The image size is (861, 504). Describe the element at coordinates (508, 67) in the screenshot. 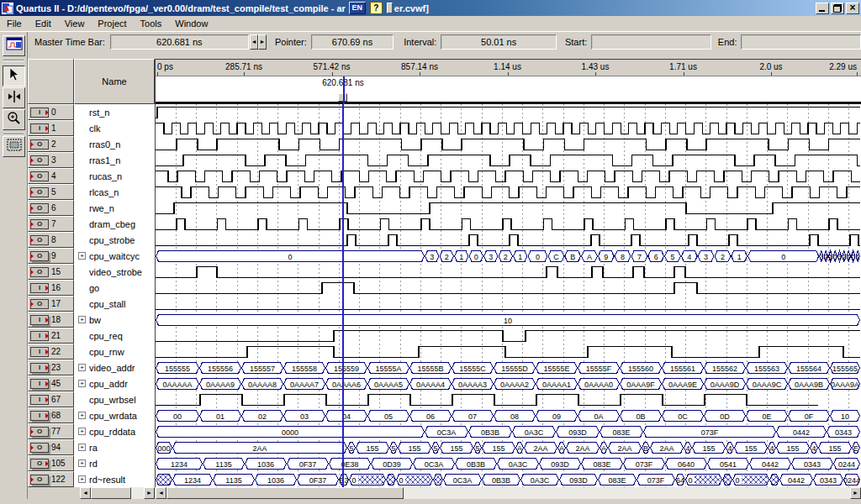

I see `time-ruler: 0 ps285.71 ns571.42 ns857.14 ns1.14 us1.…` at that location.